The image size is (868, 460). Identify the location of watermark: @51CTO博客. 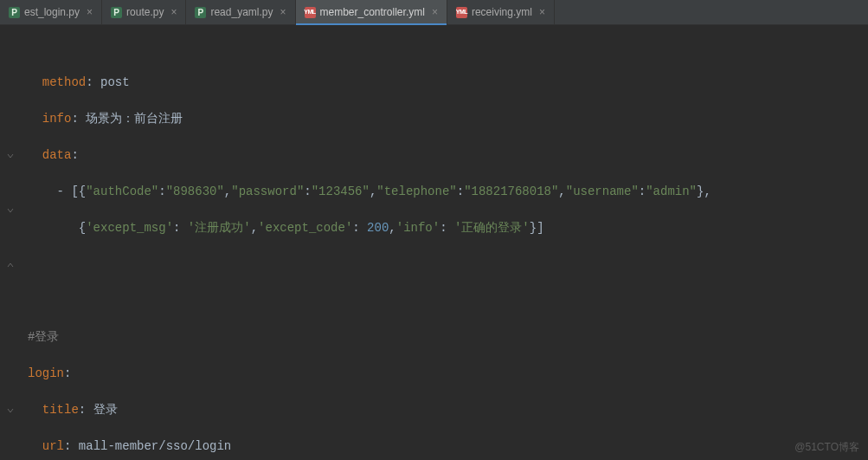
(827, 447).